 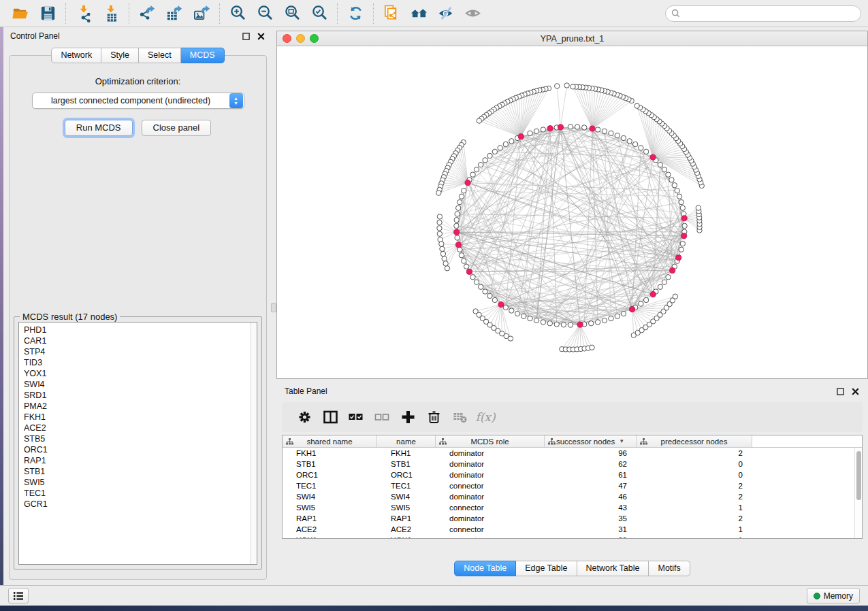 I want to click on table-options-gear-button, so click(x=304, y=417).